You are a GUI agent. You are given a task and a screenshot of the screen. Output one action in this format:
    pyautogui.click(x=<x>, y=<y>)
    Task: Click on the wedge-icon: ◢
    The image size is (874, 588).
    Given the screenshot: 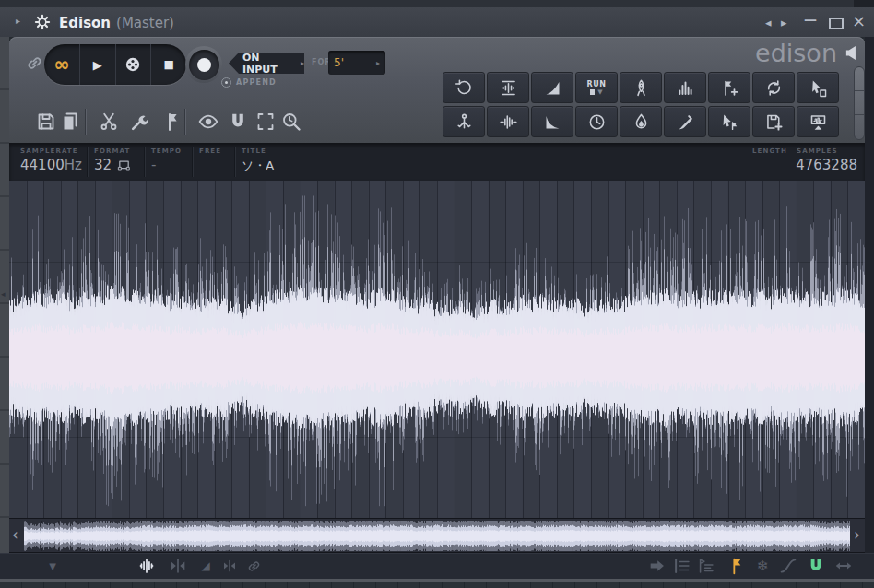 What is the action you would take?
    pyautogui.click(x=206, y=566)
    